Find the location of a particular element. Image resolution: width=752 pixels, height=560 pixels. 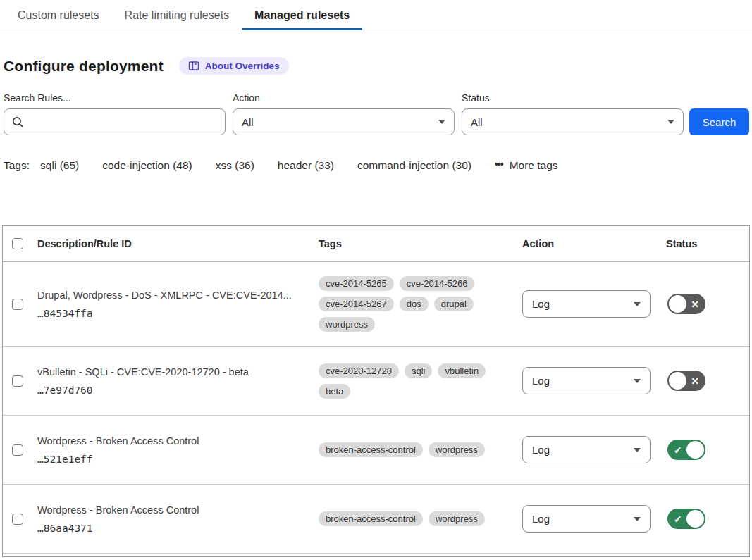

about-overrides-badge: About Overrides is located at coordinates (234, 66).